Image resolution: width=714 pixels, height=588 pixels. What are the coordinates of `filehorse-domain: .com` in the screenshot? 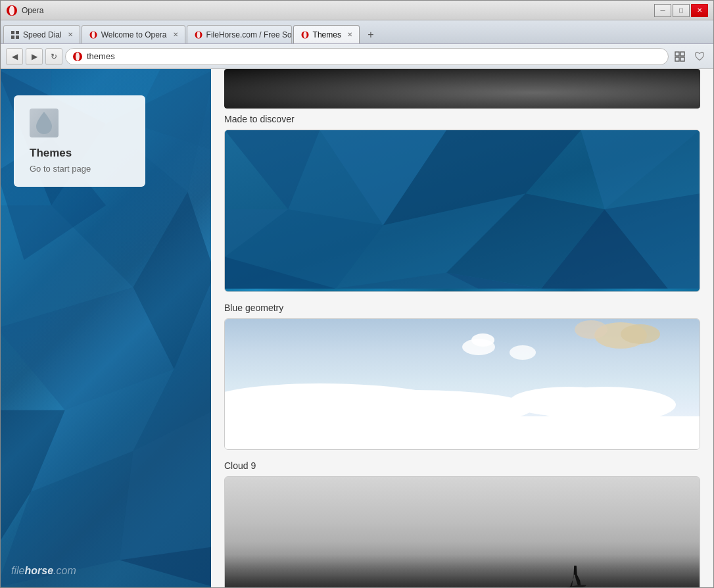 It's located at (64, 571).